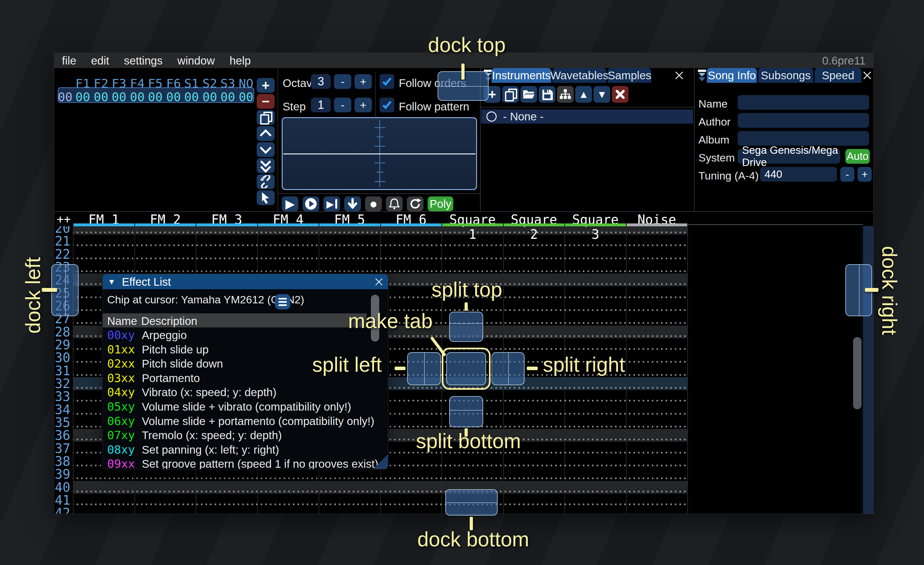 Image resolution: width=924 pixels, height=565 pixels. Describe the element at coordinates (857, 373) in the screenshot. I see `pattern-scrollbar` at that location.